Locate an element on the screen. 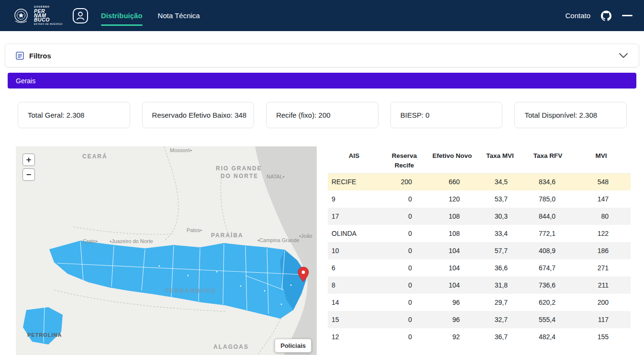  cell-ais: 17 is located at coordinates (354, 216).